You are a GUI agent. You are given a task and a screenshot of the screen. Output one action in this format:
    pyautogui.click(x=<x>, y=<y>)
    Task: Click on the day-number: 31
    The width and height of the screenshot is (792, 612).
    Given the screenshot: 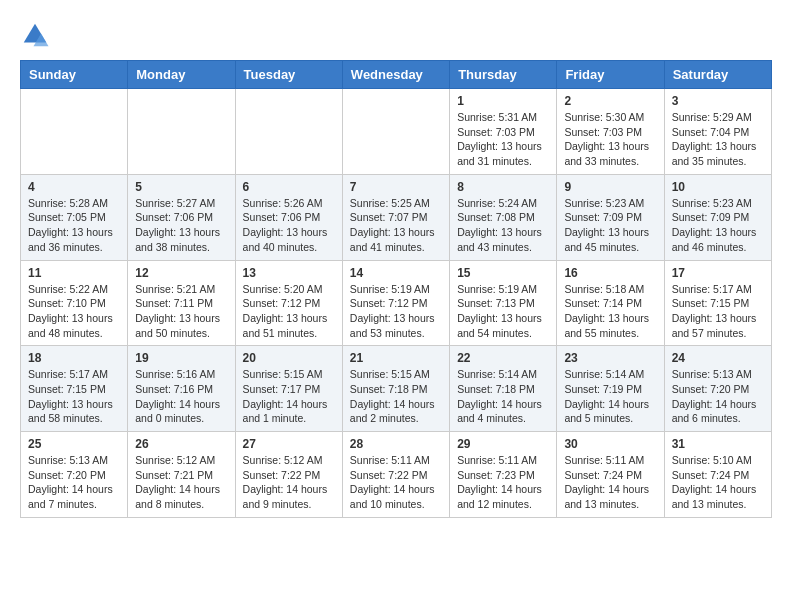 What is the action you would take?
    pyautogui.click(x=718, y=444)
    